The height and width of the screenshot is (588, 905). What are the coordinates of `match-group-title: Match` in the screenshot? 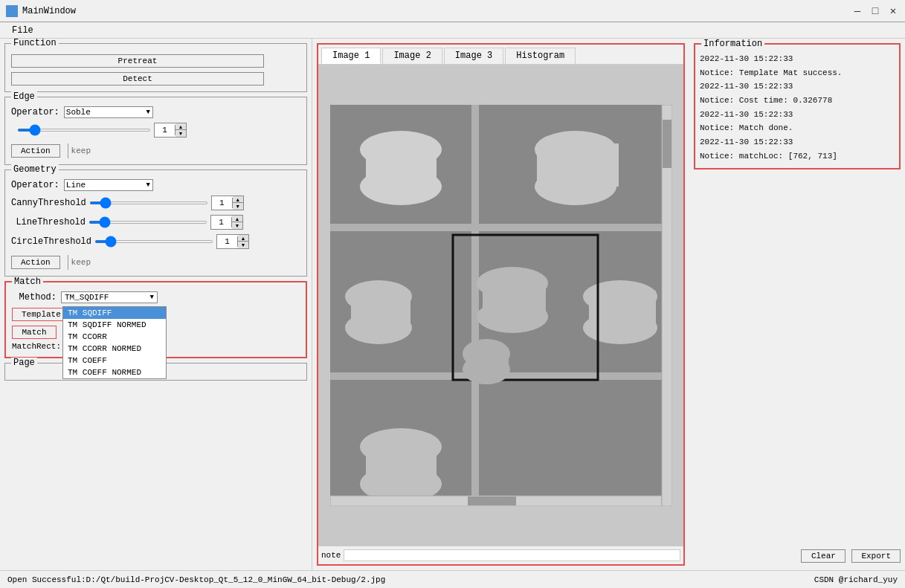 It's located at (28, 282).